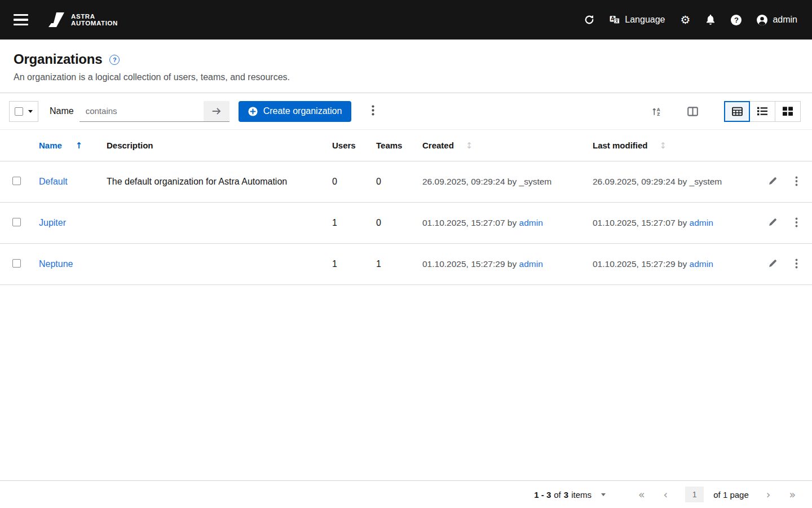  Describe the element at coordinates (717, 494) in the screenshot. I see `pagination-nav: « ‹ of 1 page › »` at that location.